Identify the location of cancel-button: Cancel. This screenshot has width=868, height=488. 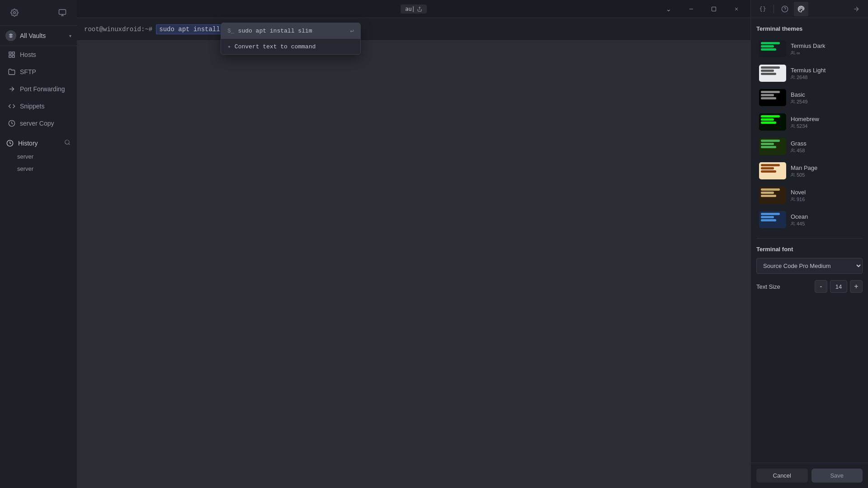
(782, 475).